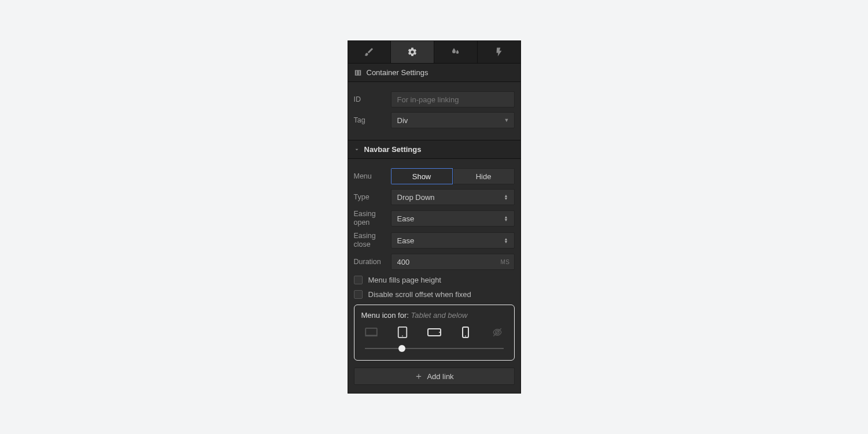 The height and width of the screenshot is (434, 868). Describe the element at coordinates (406, 218) in the screenshot. I see `easing-open-value: Ease` at that location.